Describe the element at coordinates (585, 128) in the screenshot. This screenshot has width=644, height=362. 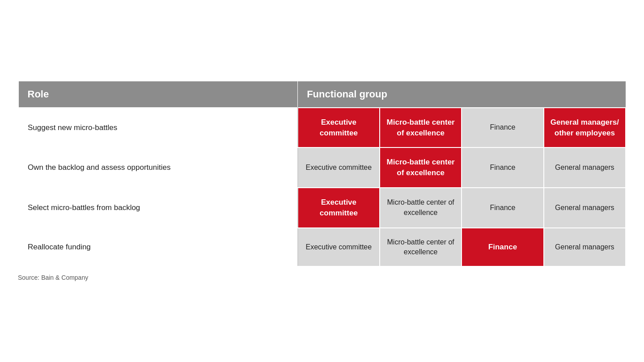
I see `functional-cell: General managers/ other employees` at that location.